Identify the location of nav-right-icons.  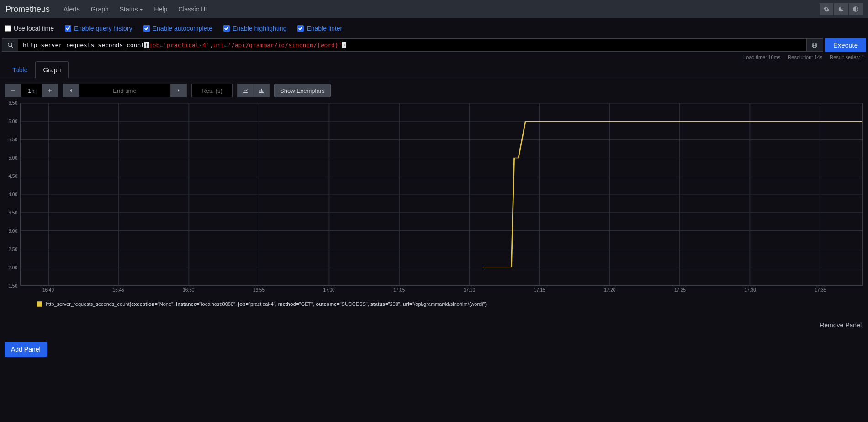
(841, 9).